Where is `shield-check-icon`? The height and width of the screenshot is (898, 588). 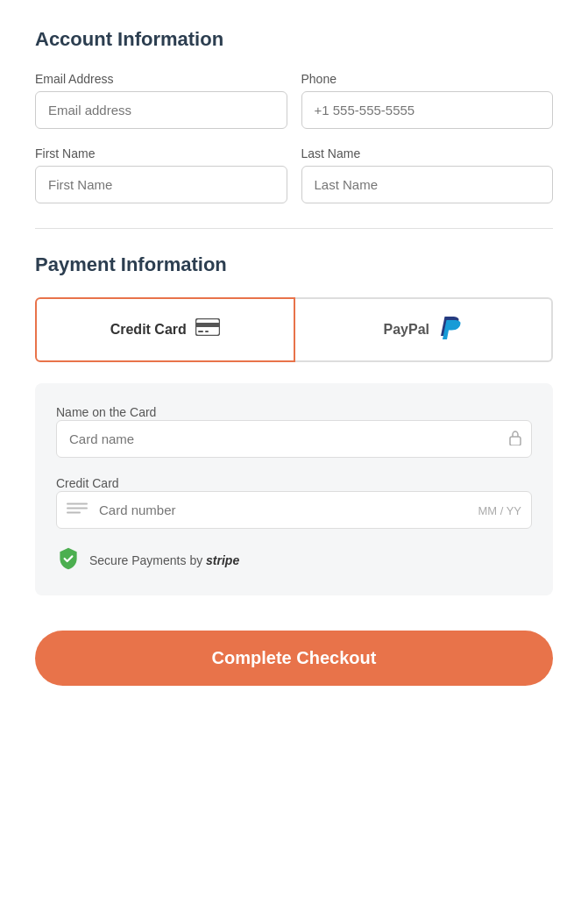
shield-check-icon is located at coordinates (68, 560).